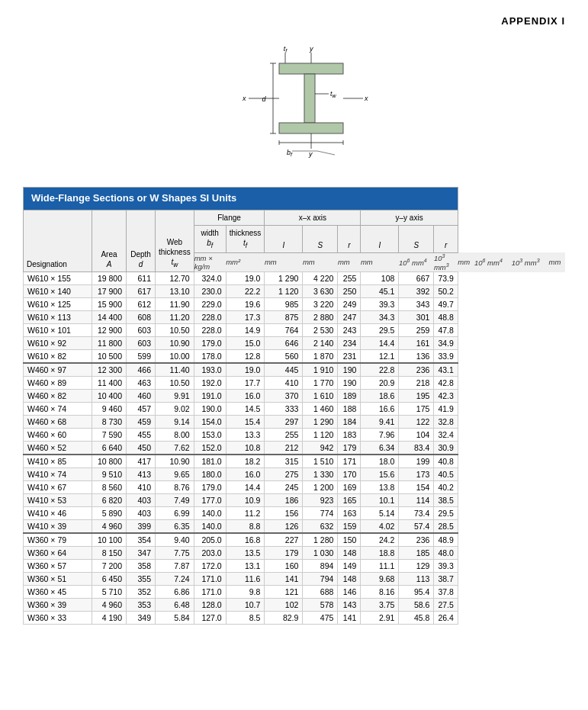 Image resolution: width=588 pixels, height=710 pixels. Describe the element at coordinates (294, 461) in the screenshot. I see `table-row: W410 × 8510 80041710.90181.018.23151 510…` at that location.